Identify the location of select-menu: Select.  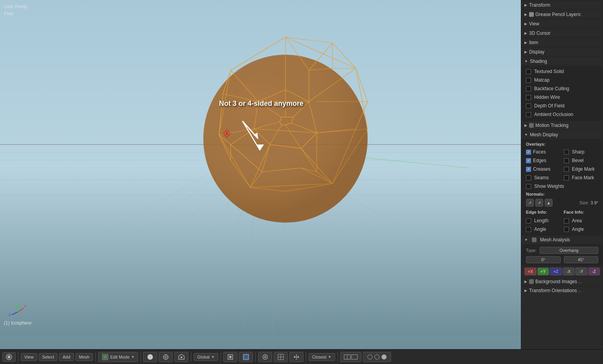
(48, 357).